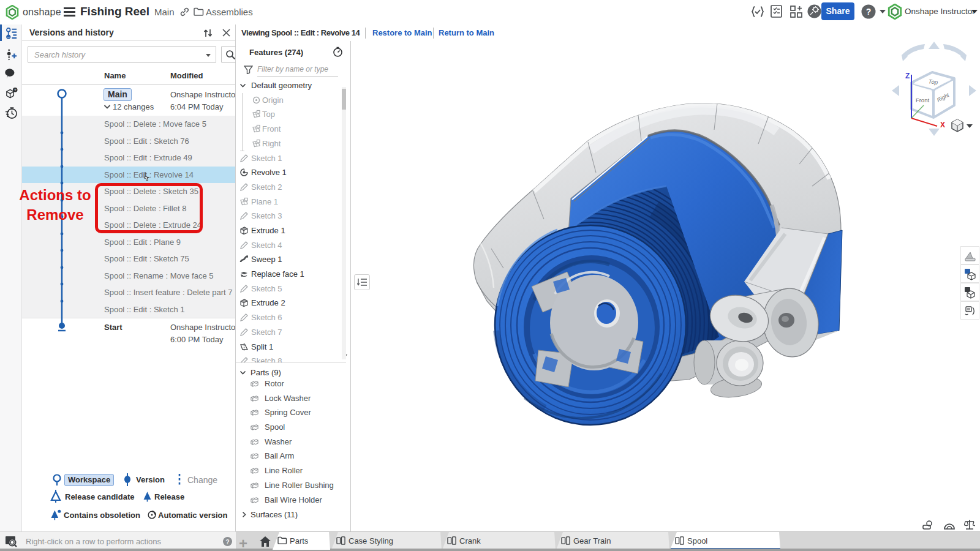 This screenshot has width=980, height=551. Describe the element at coordinates (908, 76) in the screenshot. I see `svg-text: Z` at that location.